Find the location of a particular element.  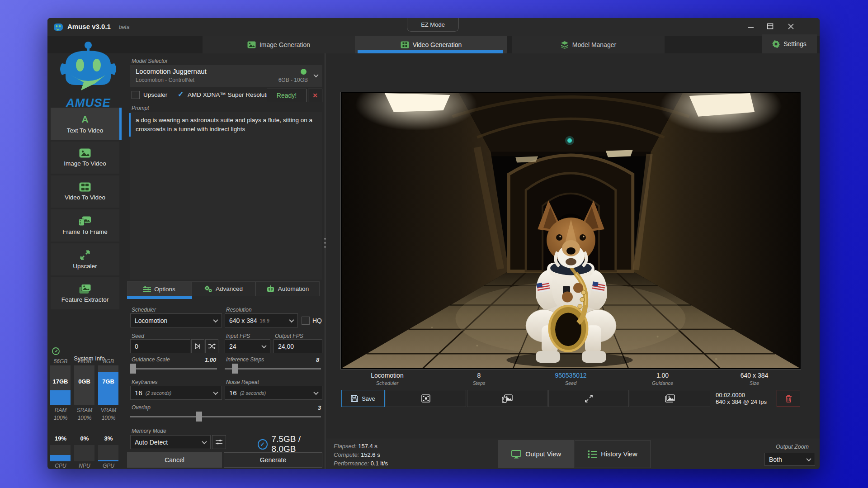

step-forward-icon is located at coordinates (198, 346).